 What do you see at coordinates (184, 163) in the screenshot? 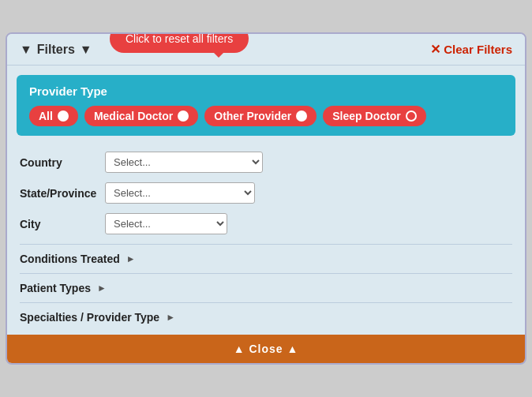
I see `country-select: Select...` at bounding box center [184, 163].